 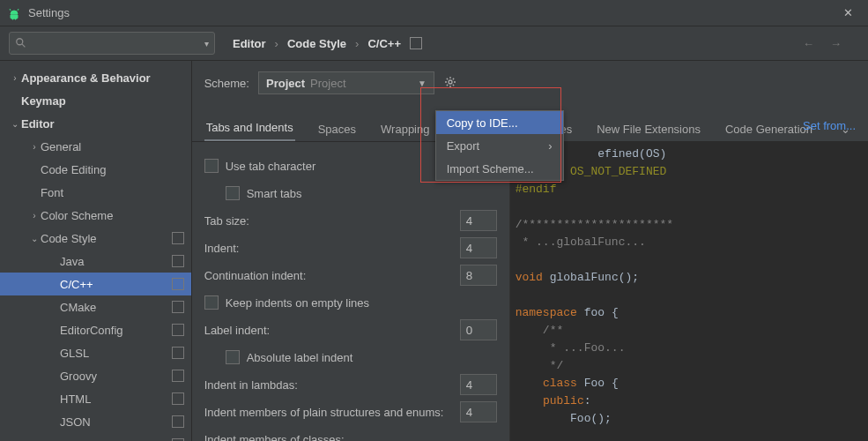 What do you see at coordinates (550, 146) in the screenshot?
I see `chevron-right-icon: ›` at bounding box center [550, 146].